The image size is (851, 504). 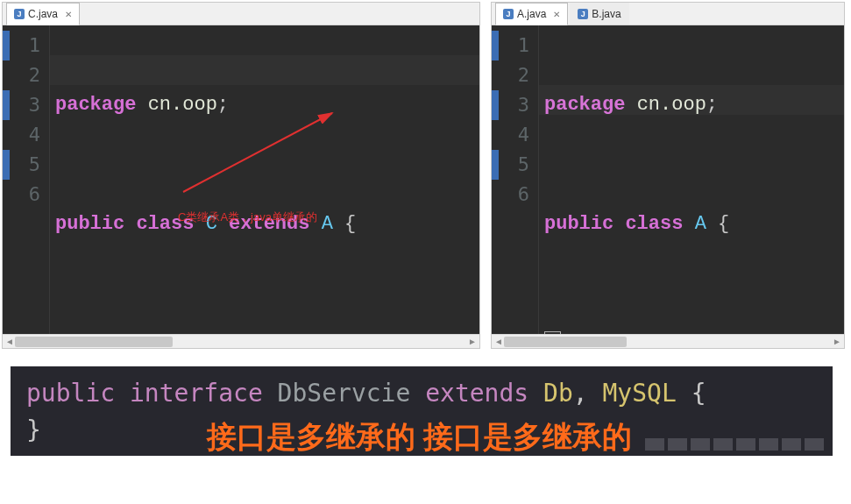 What do you see at coordinates (247, 217) in the screenshot?
I see `annotation-text: C类继承A类，java单继承的` at bounding box center [247, 217].